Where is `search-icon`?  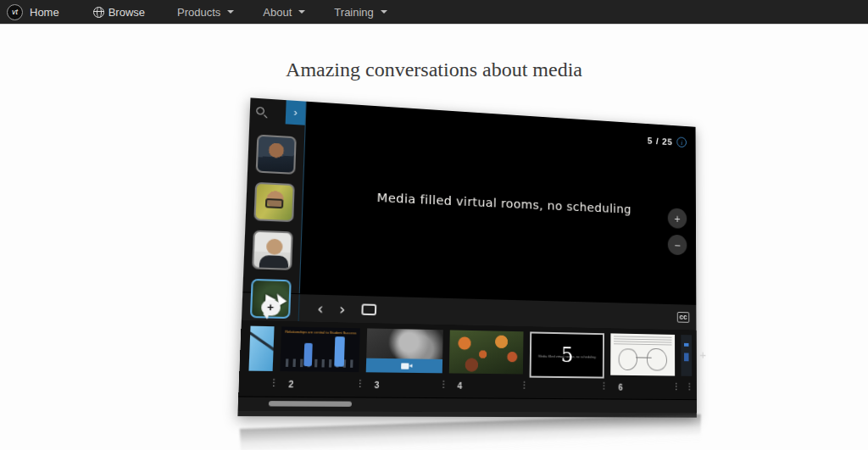 search-icon is located at coordinates (260, 110).